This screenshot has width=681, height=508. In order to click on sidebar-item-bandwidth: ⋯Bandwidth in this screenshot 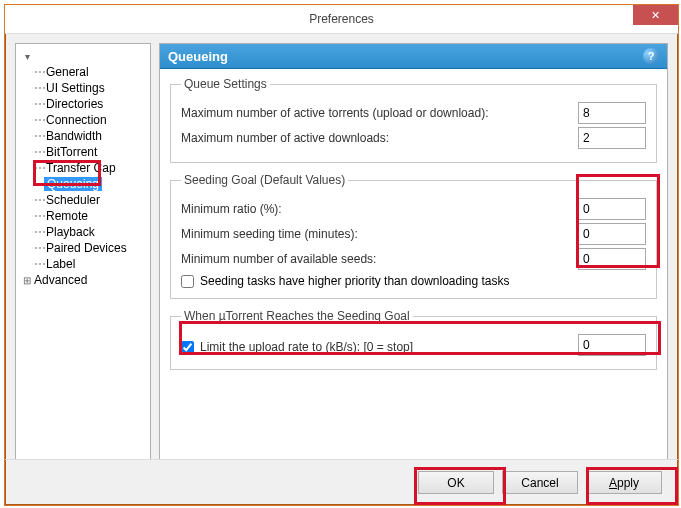, I will do `click(83, 136)`.